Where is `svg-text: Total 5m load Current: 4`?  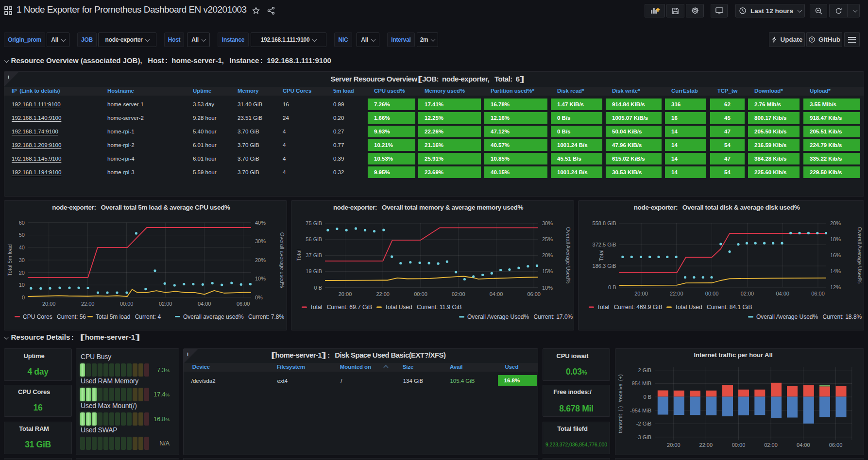
svg-text: Total 5m load Current: 4 is located at coordinates (128, 317).